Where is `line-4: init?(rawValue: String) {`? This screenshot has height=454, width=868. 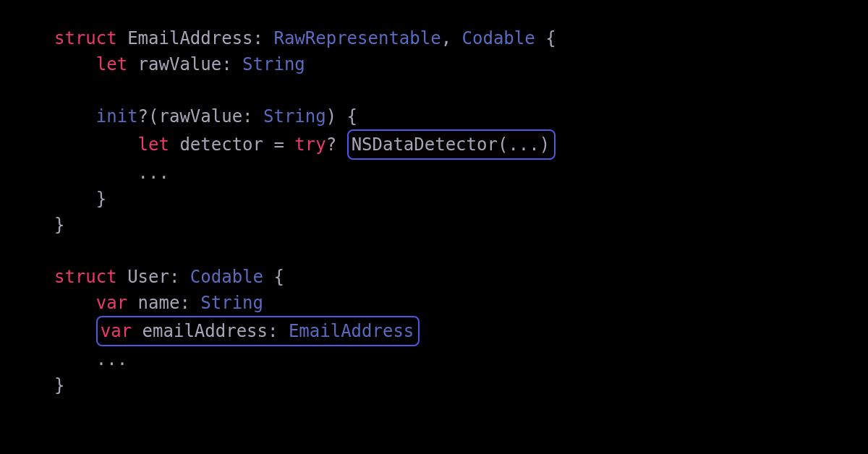 line-4: init?(rawValue: String) { is located at coordinates (205, 116).